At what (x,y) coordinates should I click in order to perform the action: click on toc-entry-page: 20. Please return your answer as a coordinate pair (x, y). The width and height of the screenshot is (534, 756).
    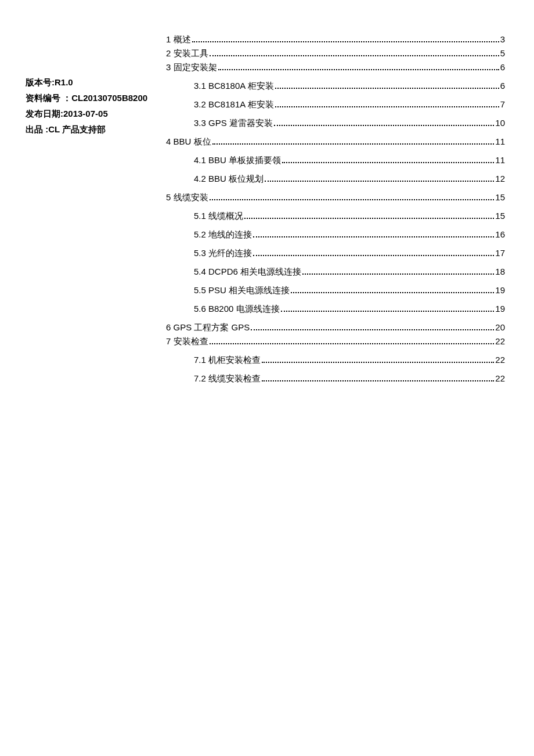
    Looking at the image, I should click on (500, 327).